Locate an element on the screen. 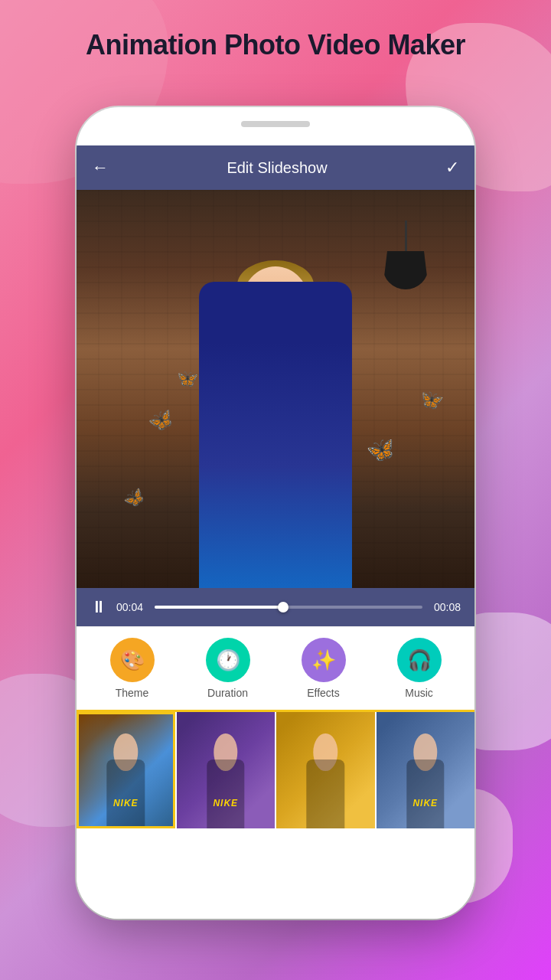 This screenshot has width=551, height=980. butterfly-1: 🦋 is located at coordinates (161, 420).